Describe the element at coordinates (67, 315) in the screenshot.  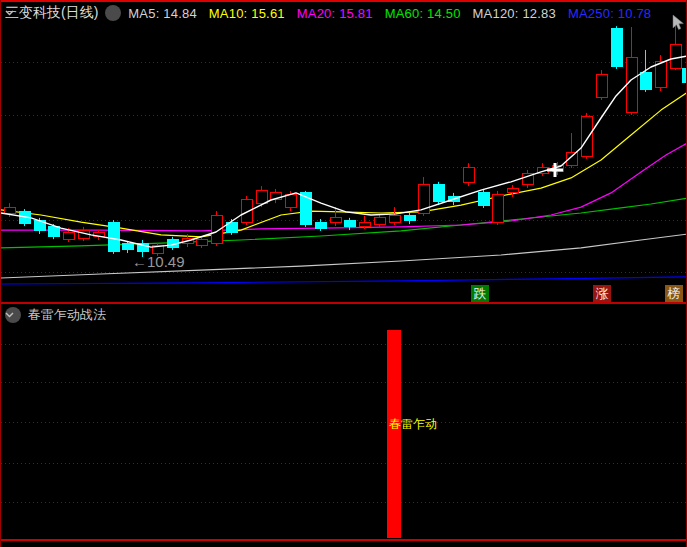
I see `indicator-title: 春雷乍动战法` at that location.